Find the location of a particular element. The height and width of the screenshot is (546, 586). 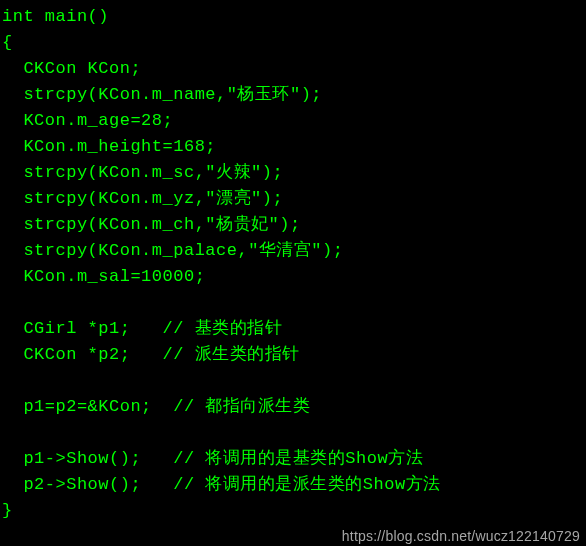

code-line: CKCon KCon; is located at coordinates (72, 68).